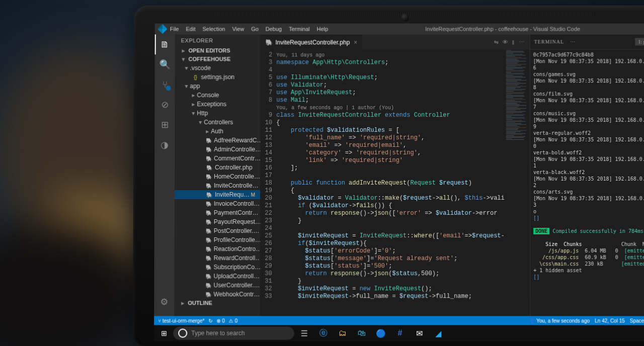 The height and width of the screenshot is (346, 644). I want to click on terminal-tab: TERMINAL, so click(549, 41).